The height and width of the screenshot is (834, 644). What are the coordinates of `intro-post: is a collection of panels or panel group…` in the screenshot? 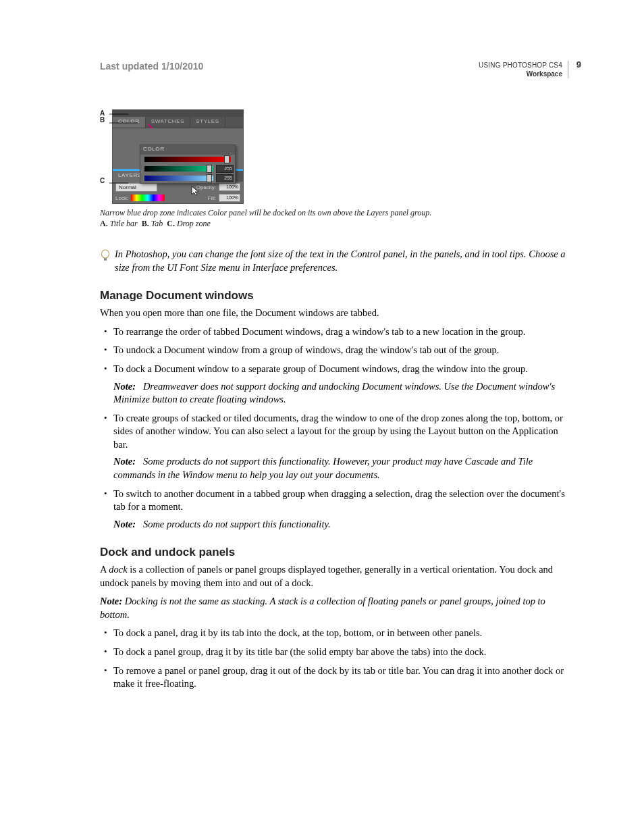 It's located at (327, 576).